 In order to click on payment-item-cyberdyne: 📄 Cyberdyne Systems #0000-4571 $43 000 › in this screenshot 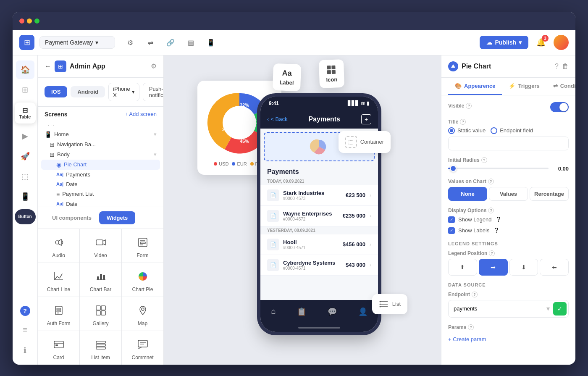, I will do `click(319, 266)`.